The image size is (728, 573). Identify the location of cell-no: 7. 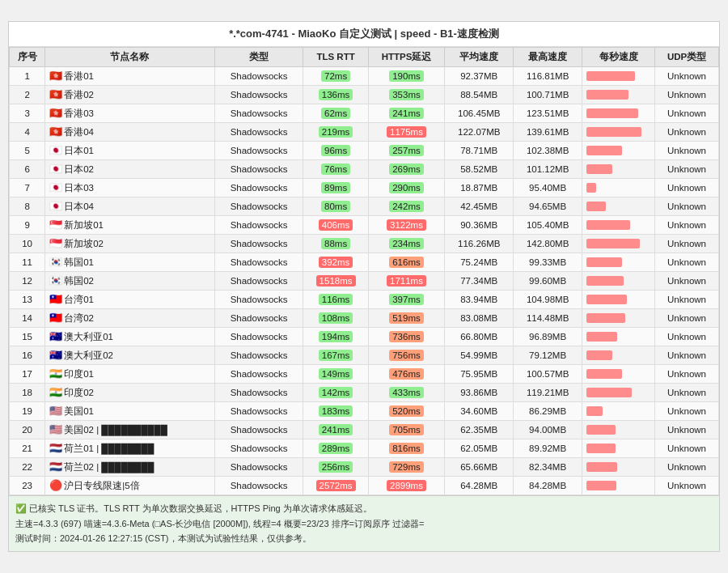
(28, 188).